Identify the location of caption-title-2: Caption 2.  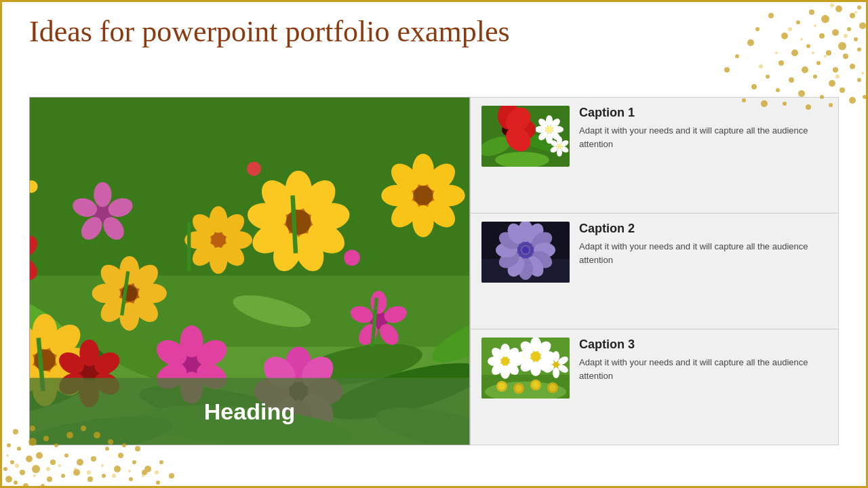
(703, 229).